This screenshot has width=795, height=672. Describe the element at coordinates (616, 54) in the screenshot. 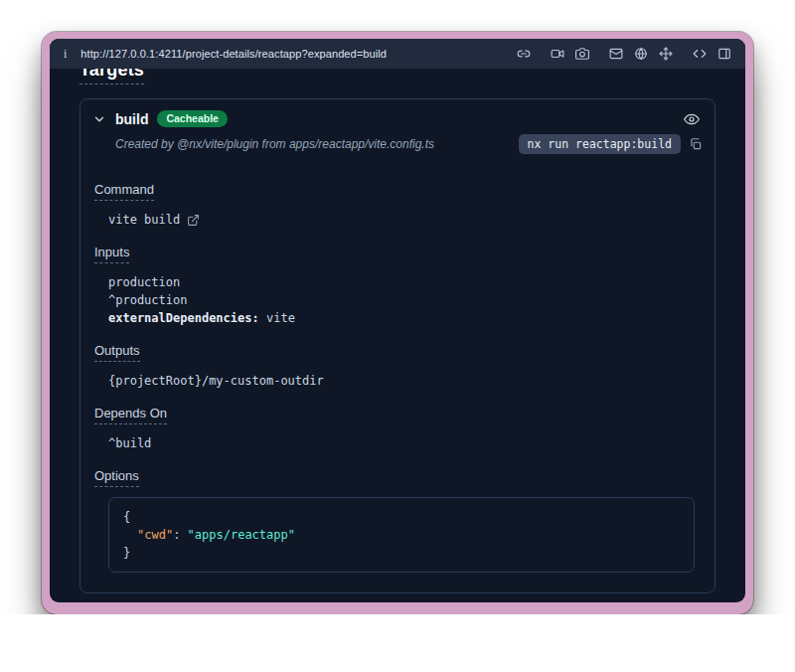

I see `mail-icon` at that location.